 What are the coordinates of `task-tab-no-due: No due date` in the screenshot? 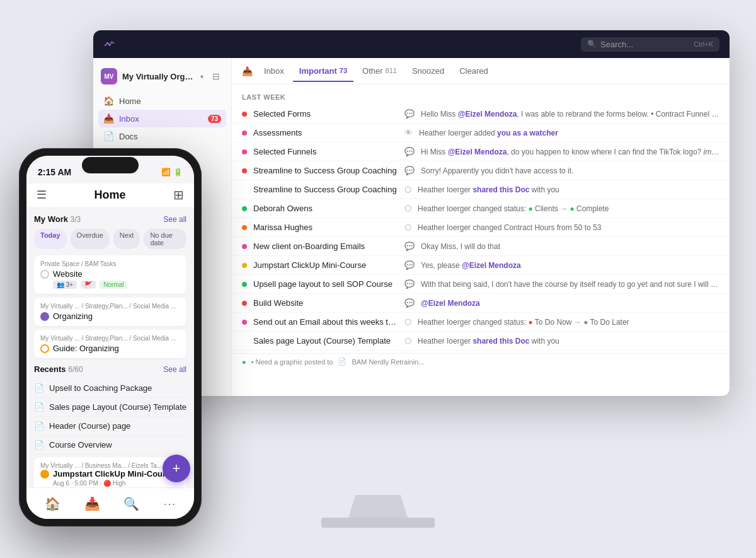 It's located at (165, 239).